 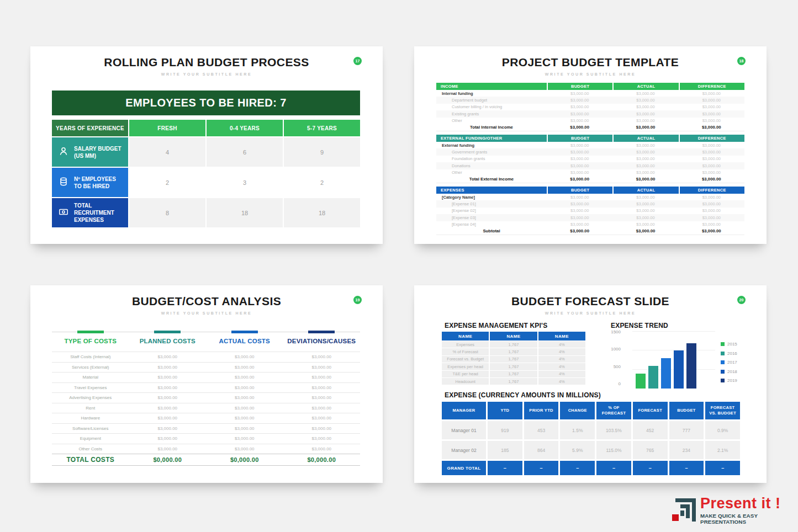 What do you see at coordinates (645, 127) in the screenshot?
I see `total-actual: $3,000.00` at bounding box center [645, 127].